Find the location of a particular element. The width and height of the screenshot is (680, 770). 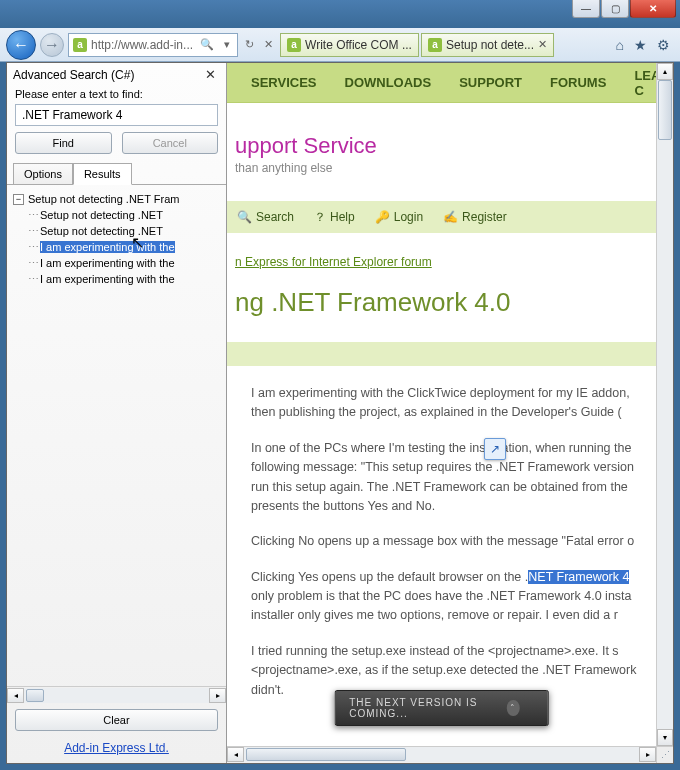

site-favicon: a is located at coordinates (80, 45).